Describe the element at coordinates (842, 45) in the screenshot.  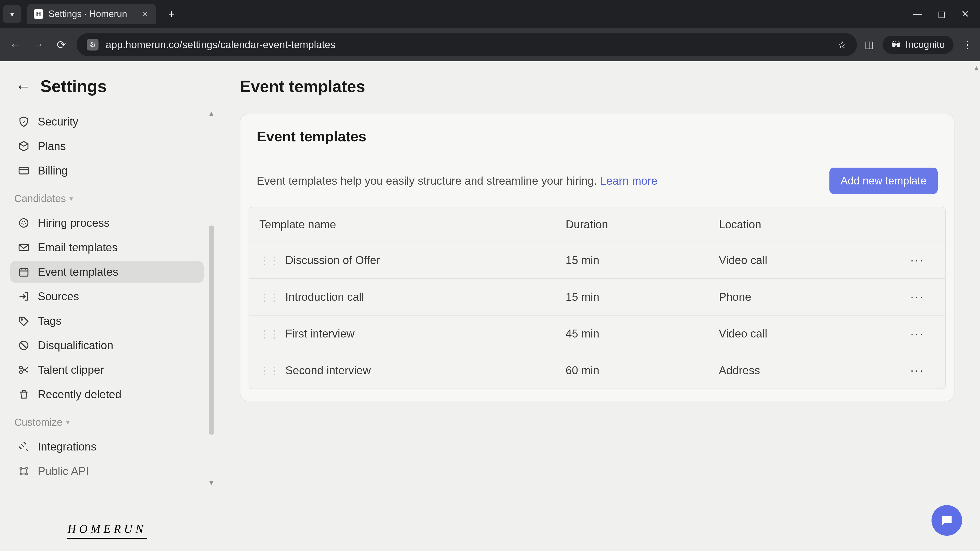
I see `bookmark-star-icon: ☆` at that location.